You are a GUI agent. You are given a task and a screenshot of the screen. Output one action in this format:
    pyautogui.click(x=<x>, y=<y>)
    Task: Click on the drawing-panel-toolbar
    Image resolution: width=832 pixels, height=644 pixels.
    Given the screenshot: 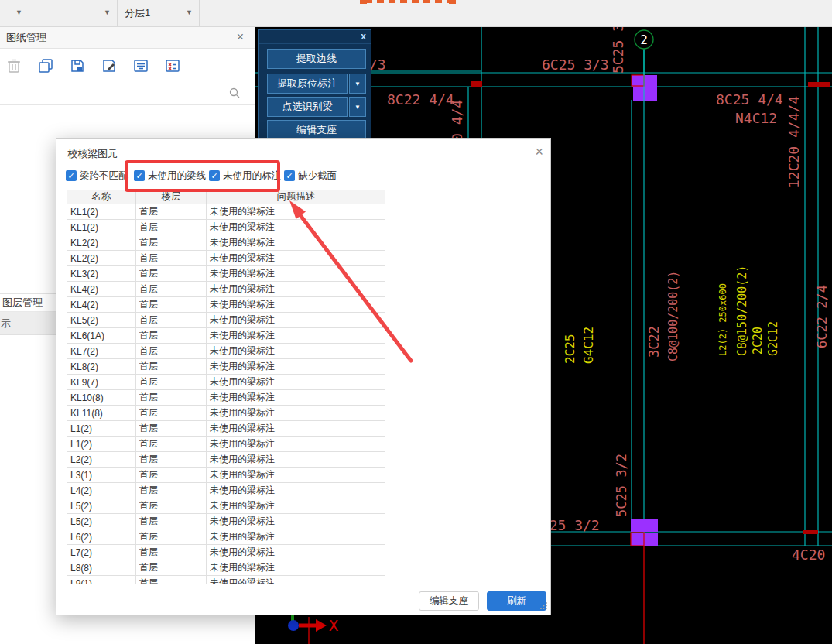 What is the action you would take?
    pyautogui.click(x=127, y=65)
    